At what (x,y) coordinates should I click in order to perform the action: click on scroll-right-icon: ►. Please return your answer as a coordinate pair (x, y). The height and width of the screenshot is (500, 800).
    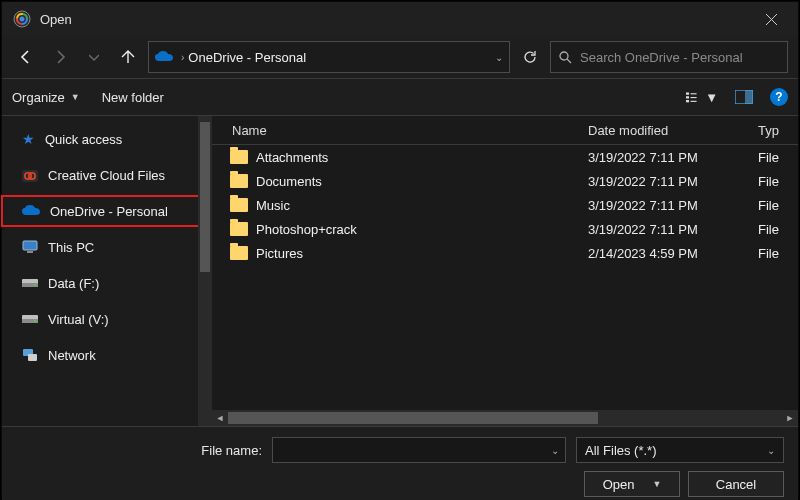
    Looking at the image, I should click on (790, 418).